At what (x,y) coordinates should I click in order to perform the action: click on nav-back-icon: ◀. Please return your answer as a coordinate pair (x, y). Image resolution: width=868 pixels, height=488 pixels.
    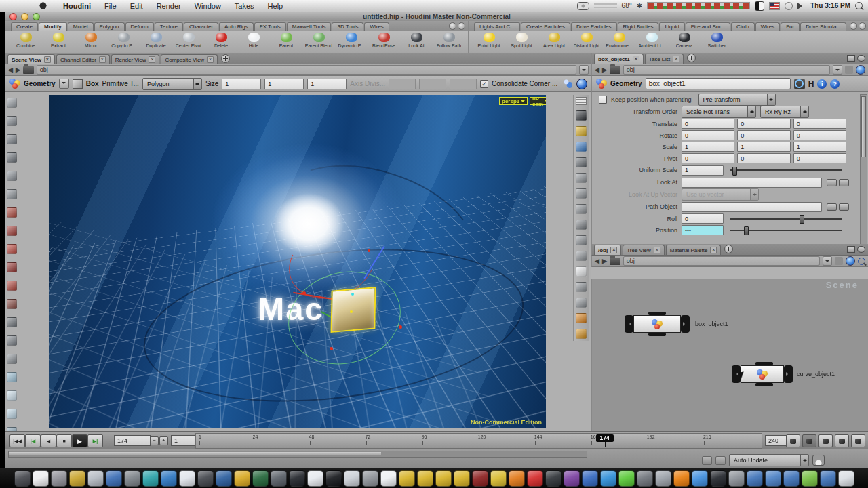
    Looking at the image, I should click on (597, 70).